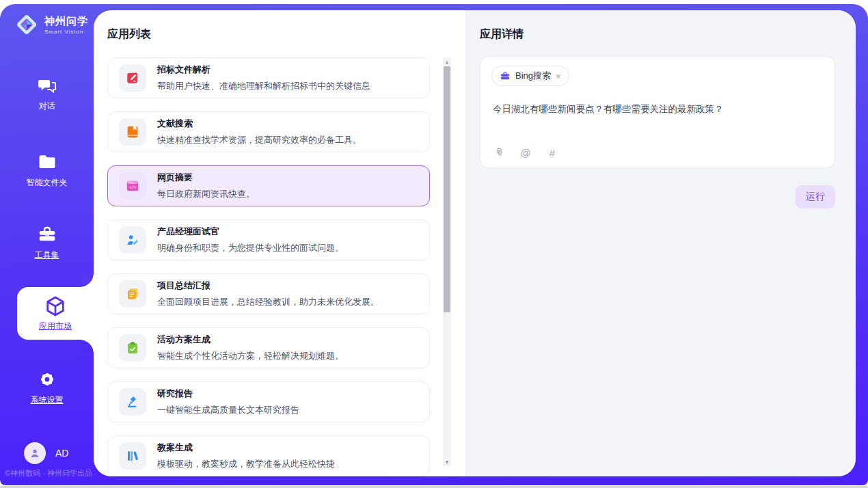 This screenshot has height=488, width=868. Describe the element at coordinates (447, 62) in the screenshot. I see `scrollbar-up-arrow: ▲` at that location.